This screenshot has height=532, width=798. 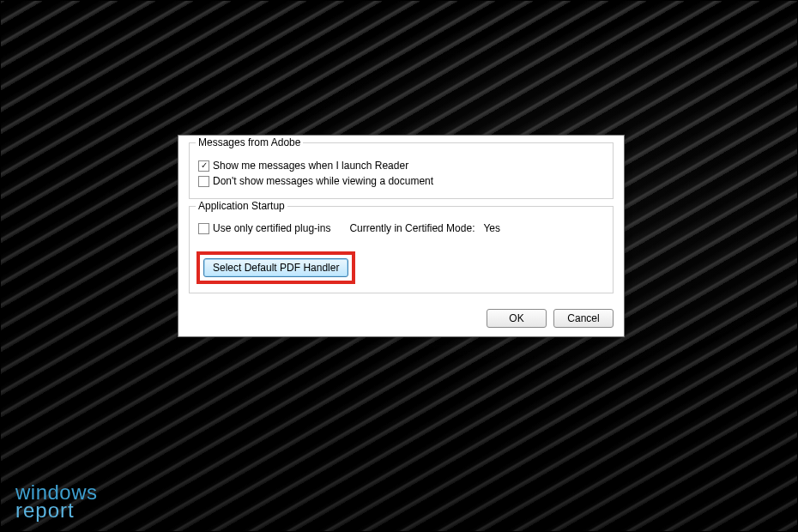 What do you see at coordinates (242, 206) in the screenshot?
I see `startup-legend: Application Startup` at bounding box center [242, 206].